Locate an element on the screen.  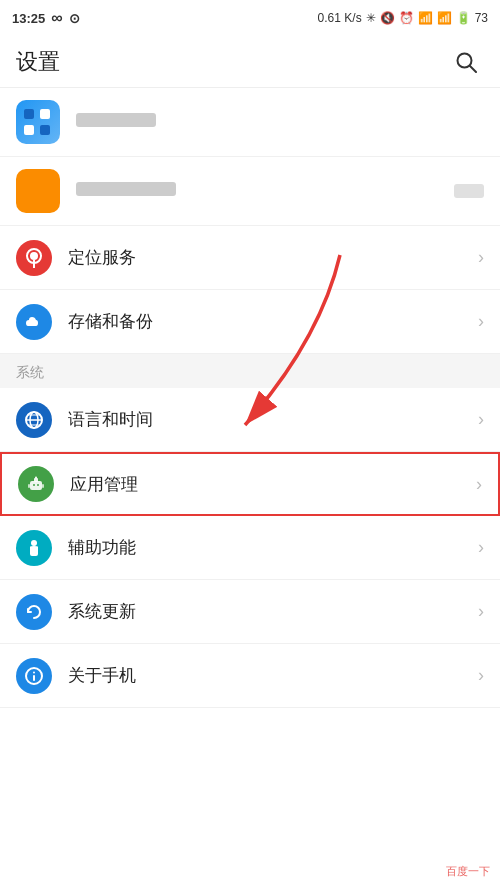
about-icon is located at coordinates (34, 676).